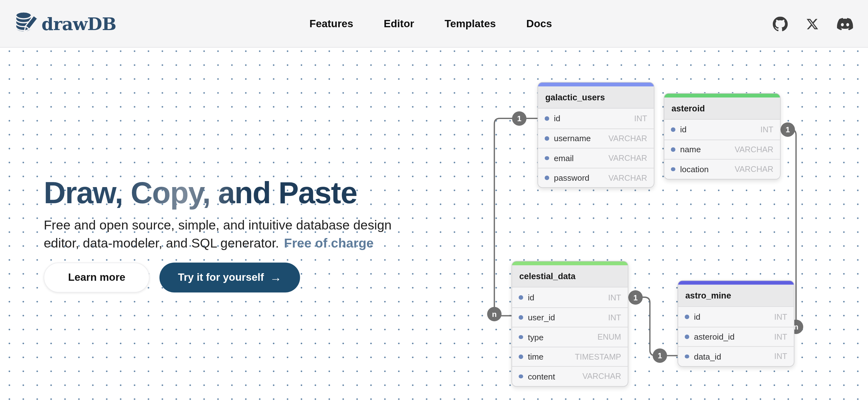 Image resolution: width=868 pixels, height=402 pixels. What do you see at coordinates (722, 136) in the screenshot?
I see `db-table-asteroid: asteroid id INT name VARCHAR location VA…` at bounding box center [722, 136].